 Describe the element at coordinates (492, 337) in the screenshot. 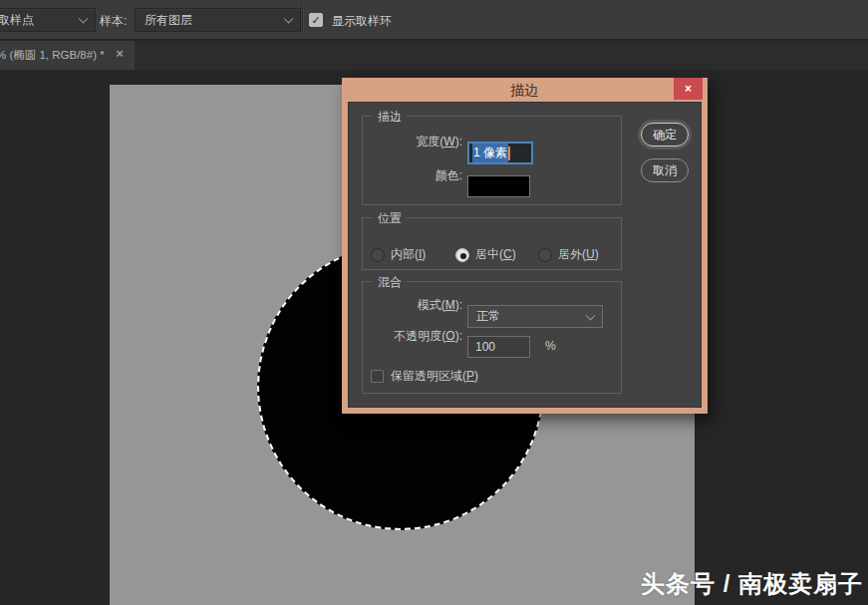

I see `blend-group: 混合 模式(M): 正常 不透明度(O): 100 % 保留透明区域(P)` at that location.